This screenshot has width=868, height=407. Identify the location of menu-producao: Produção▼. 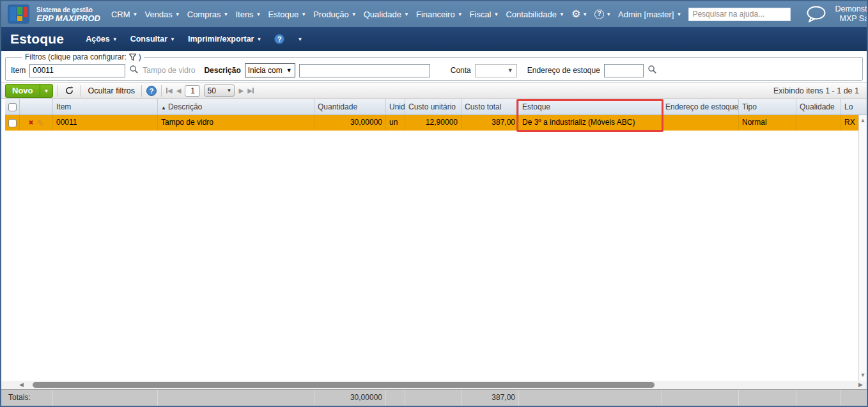
(335, 14).